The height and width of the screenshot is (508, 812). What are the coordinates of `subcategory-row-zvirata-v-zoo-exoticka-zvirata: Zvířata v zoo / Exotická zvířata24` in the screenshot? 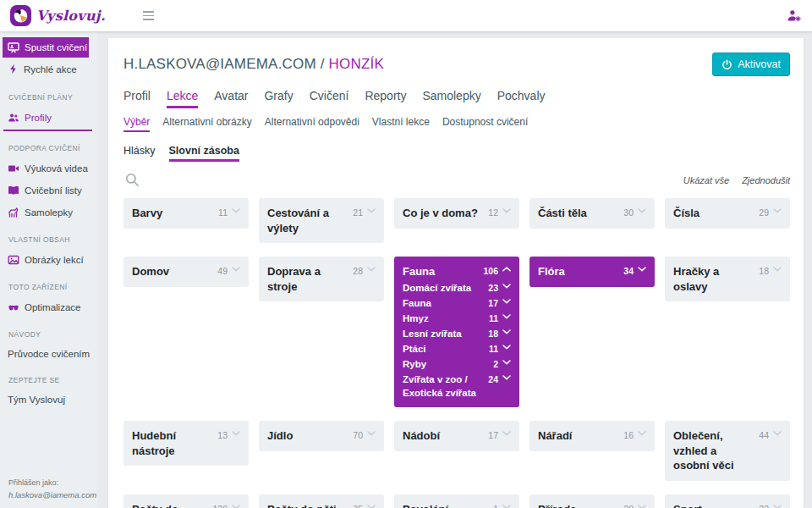 It's located at (457, 386).